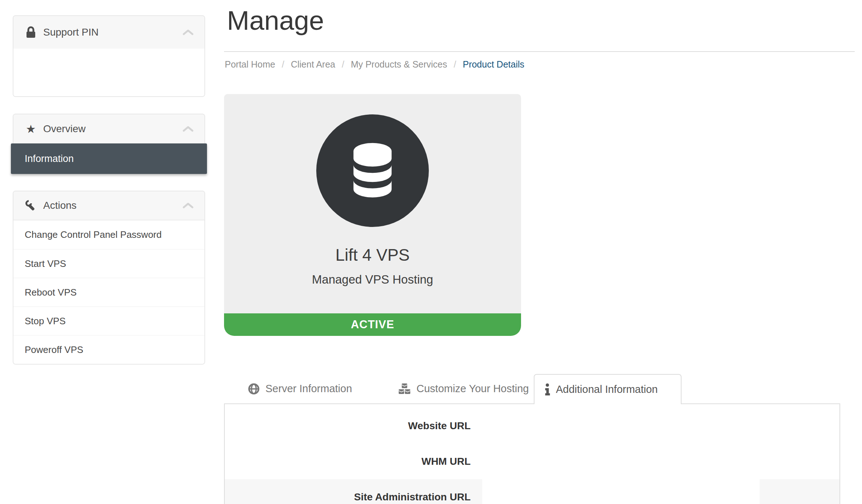  I want to click on tab-bar: Server Information Customize Your Hostin…, so click(540, 389).